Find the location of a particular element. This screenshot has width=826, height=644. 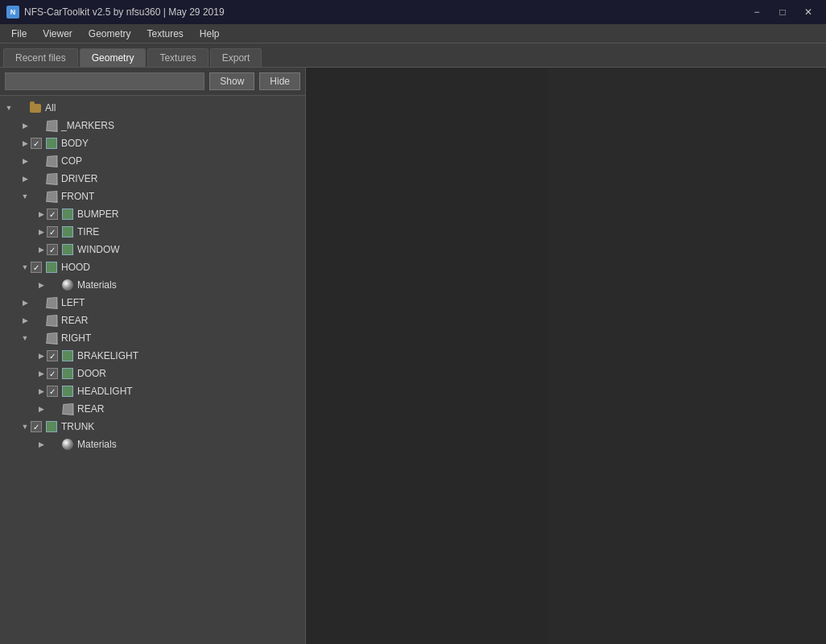

tree-label-window: WINDOW is located at coordinates (98, 250).